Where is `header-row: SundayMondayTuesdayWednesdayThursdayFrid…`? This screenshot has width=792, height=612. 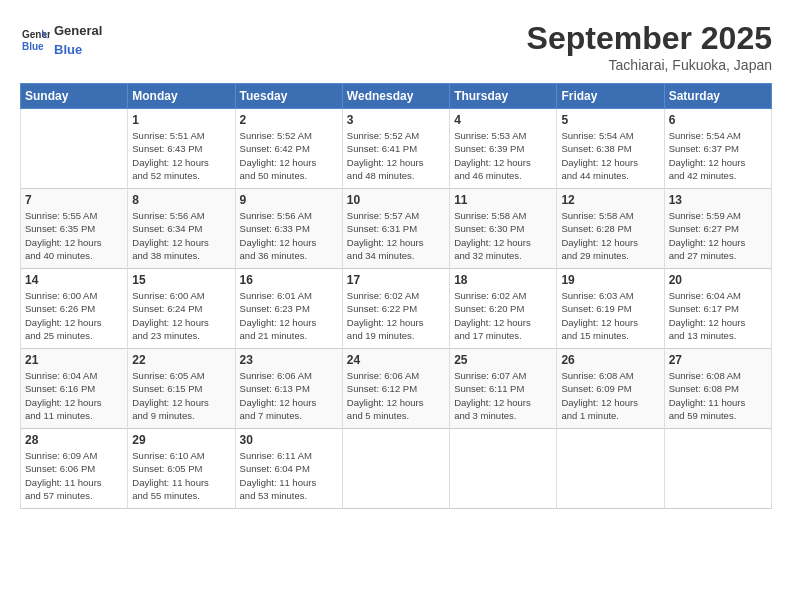
header-row: SundayMondayTuesdayWednesdayThursdayFrid… is located at coordinates (396, 96).